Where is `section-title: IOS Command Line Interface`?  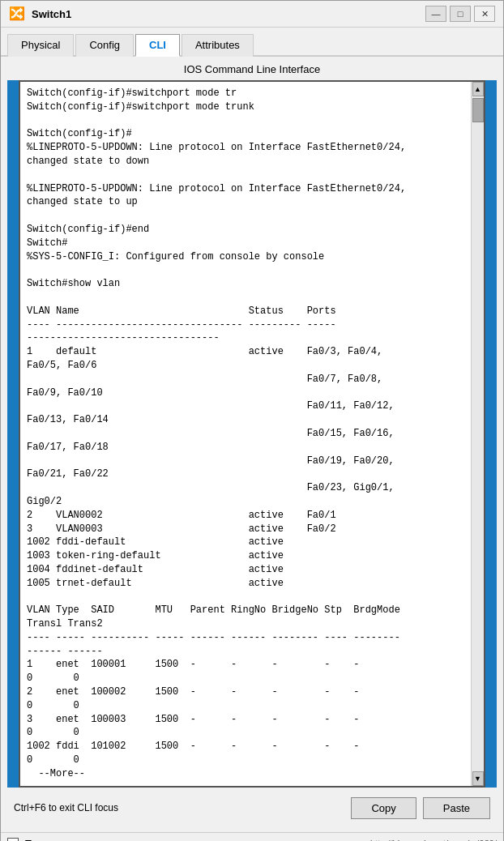
section-title: IOS Command Line Interface is located at coordinates (252, 70).